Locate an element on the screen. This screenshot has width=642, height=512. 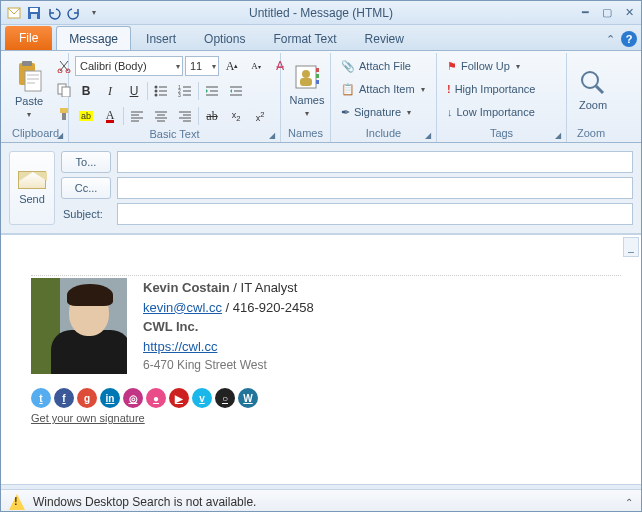
font-family-select: Calibri (Body)▾ is located at coordinates (129, 66).